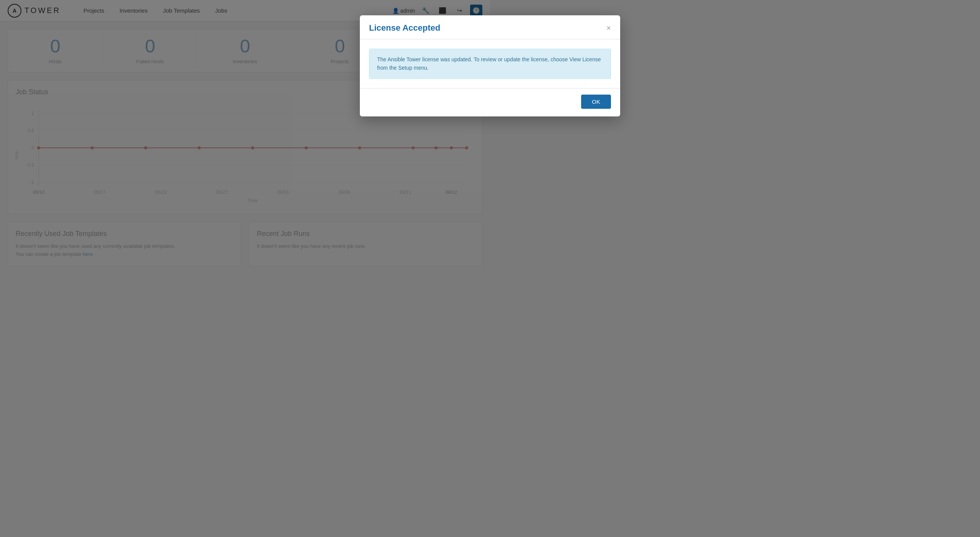 The width and height of the screenshot is (980, 537). What do you see at coordinates (430, 64) in the screenshot?
I see `modal-message: The Ansible Tower license was updated. T…` at bounding box center [430, 64].